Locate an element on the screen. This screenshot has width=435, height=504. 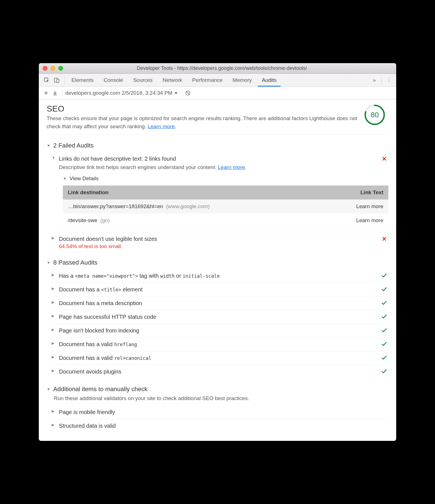
audit-title: Document doesn't use legible font sizes is located at coordinates (218, 239).